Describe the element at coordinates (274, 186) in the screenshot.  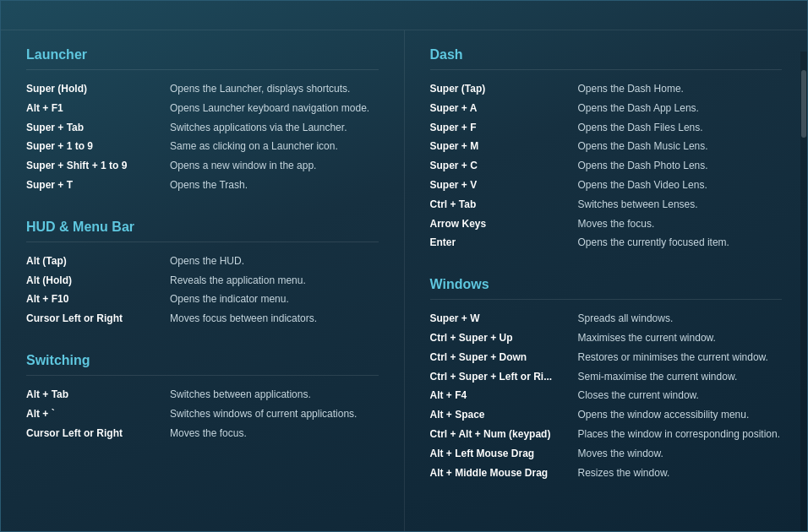
I see `shortcut-description: Opens the Trash.` at that location.